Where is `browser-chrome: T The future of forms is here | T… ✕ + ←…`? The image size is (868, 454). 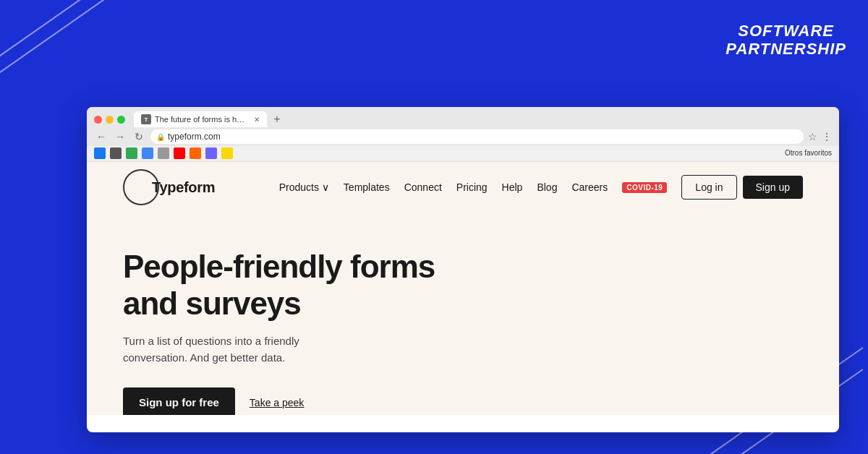
browser-chrome: T The future of forms is here | T… ✕ + ←… is located at coordinates (463, 126).